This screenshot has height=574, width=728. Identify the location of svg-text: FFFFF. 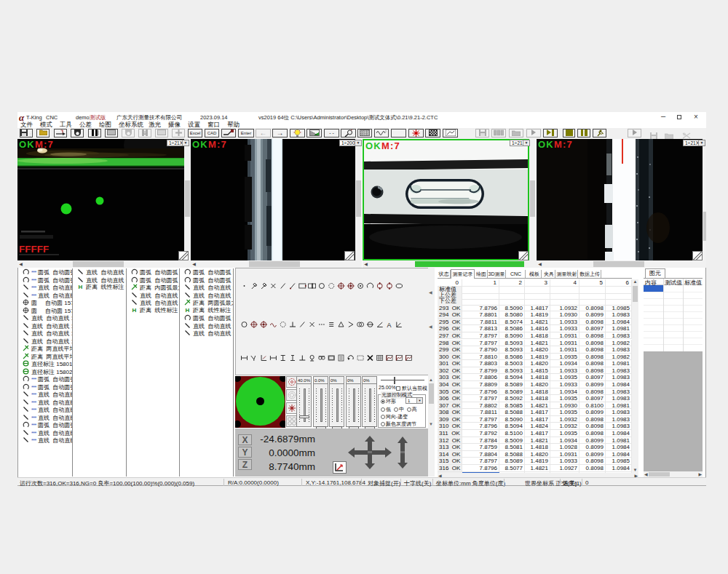
(33, 249).